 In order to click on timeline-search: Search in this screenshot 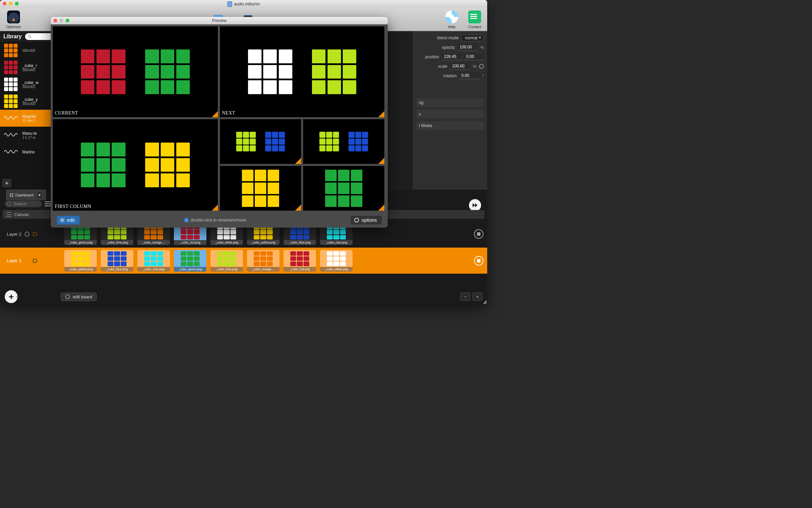, I will do `click(23, 204)`.